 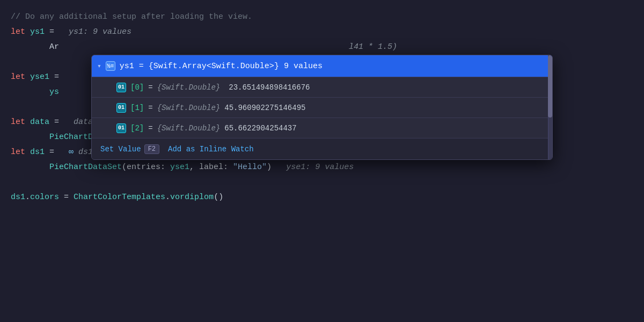 I want to click on colors-eq: =, so click(x=67, y=197).